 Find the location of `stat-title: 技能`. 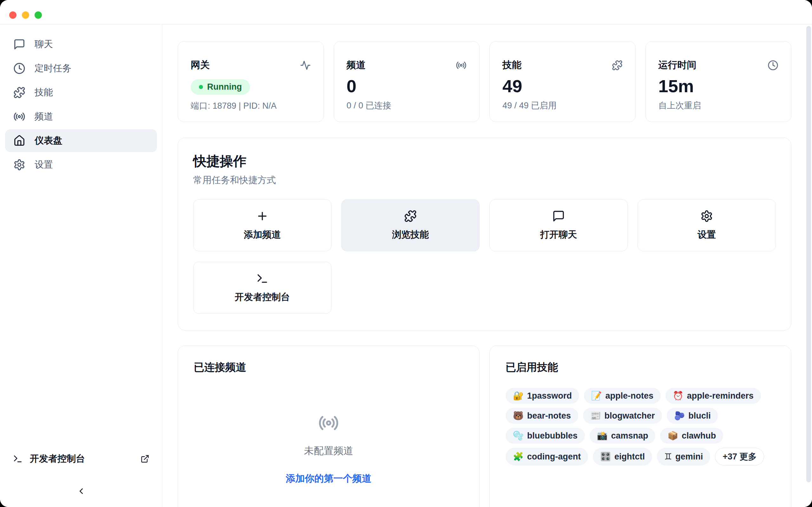

stat-title: 技能 is located at coordinates (512, 65).